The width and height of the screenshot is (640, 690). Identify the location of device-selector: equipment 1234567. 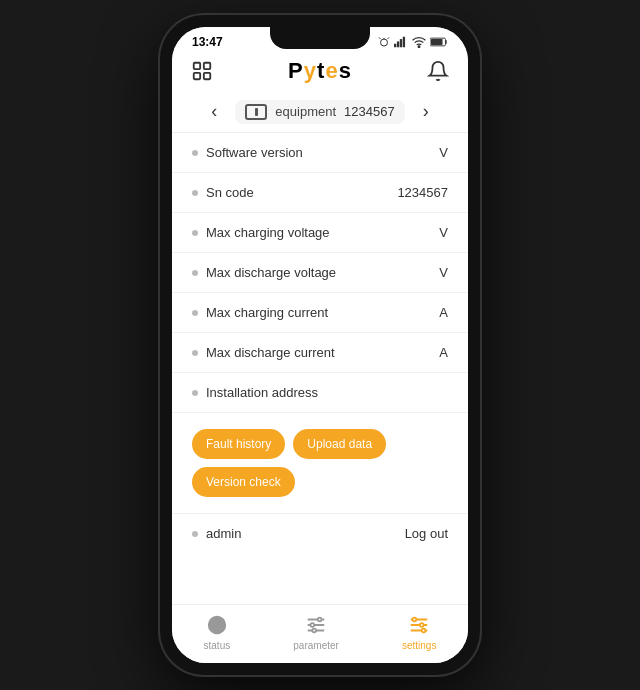
(320, 112).